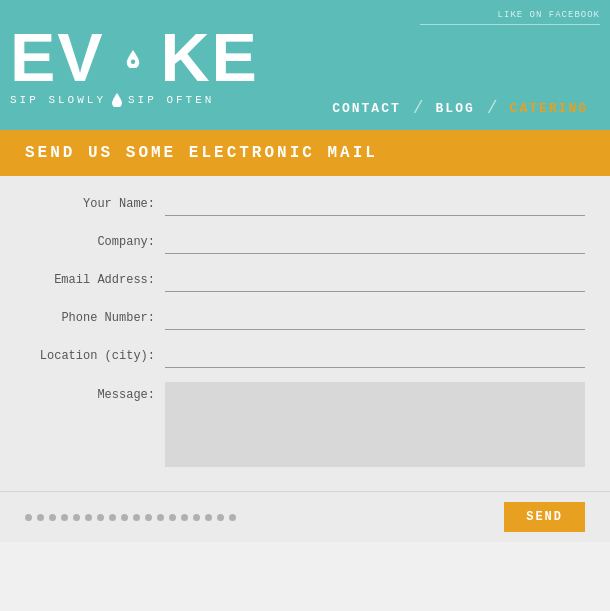 The height and width of the screenshot is (611, 610). What do you see at coordinates (375, 356) in the screenshot?
I see `location-input` at bounding box center [375, 356].